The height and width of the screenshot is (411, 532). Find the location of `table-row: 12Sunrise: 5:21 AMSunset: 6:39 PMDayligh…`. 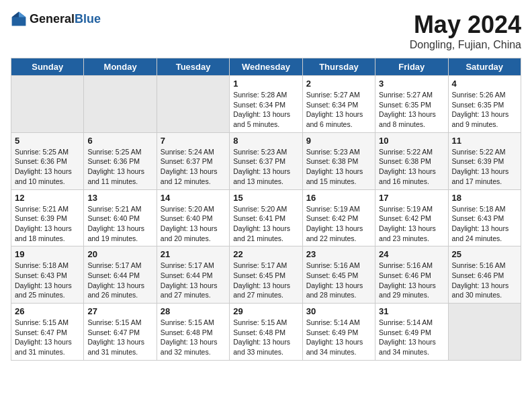

table-row: 12Sunrise: 5:21 AMSunset: 6:39 PMDayligh… is located at coordinates (48, 218).